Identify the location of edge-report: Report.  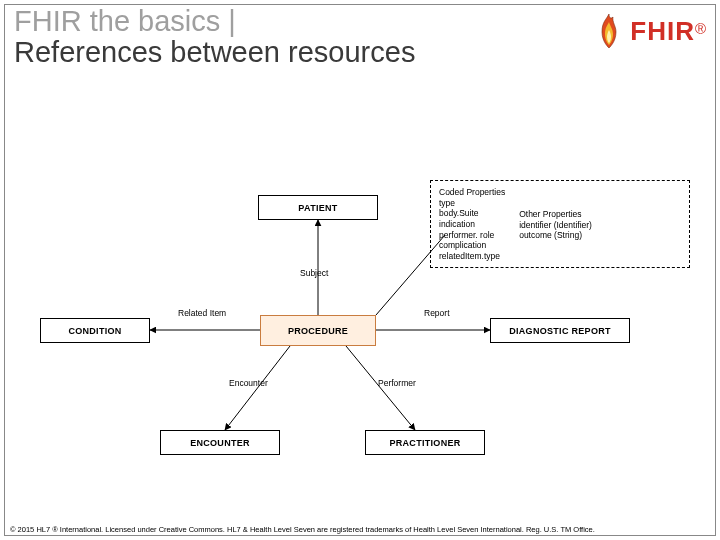
(437, 313).